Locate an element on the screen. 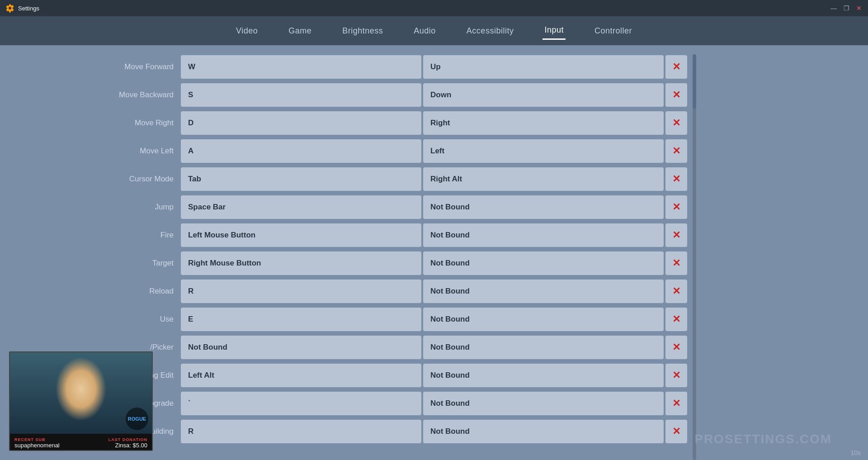 This screenshot has width=868, height=460. binding-row: FireLeft Mouse ButtonNot Bound✕ is located at coordinates (389, 235).